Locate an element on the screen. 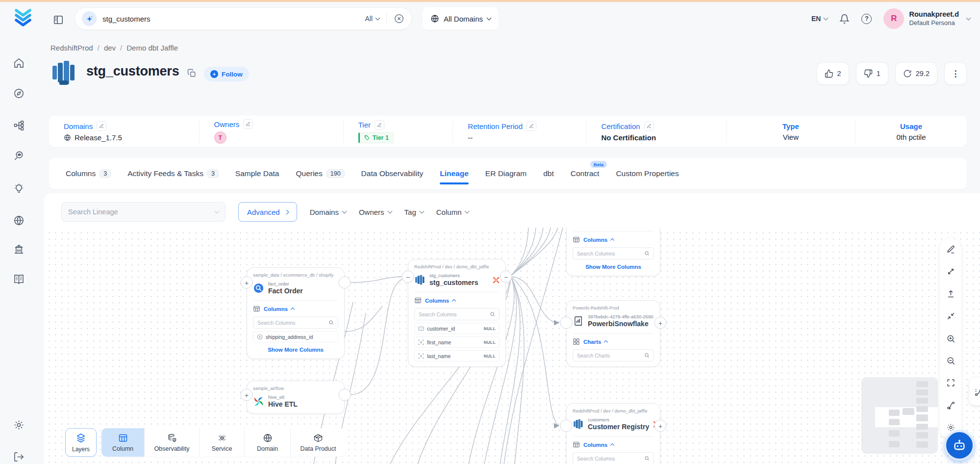  version-button: 29.2 is located at coordinates (916, 74).